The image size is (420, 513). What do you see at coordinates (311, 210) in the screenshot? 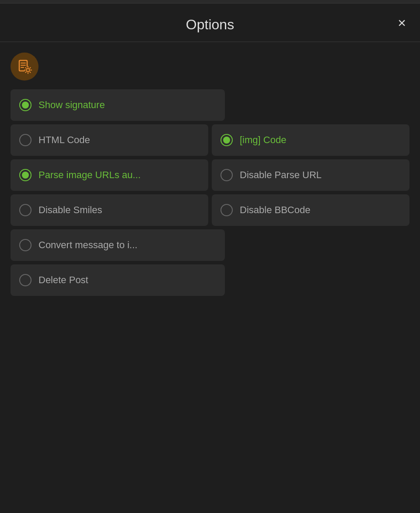
I see `disable-bbcode-option: Disable BBCode` at bounding box center [311, 210].